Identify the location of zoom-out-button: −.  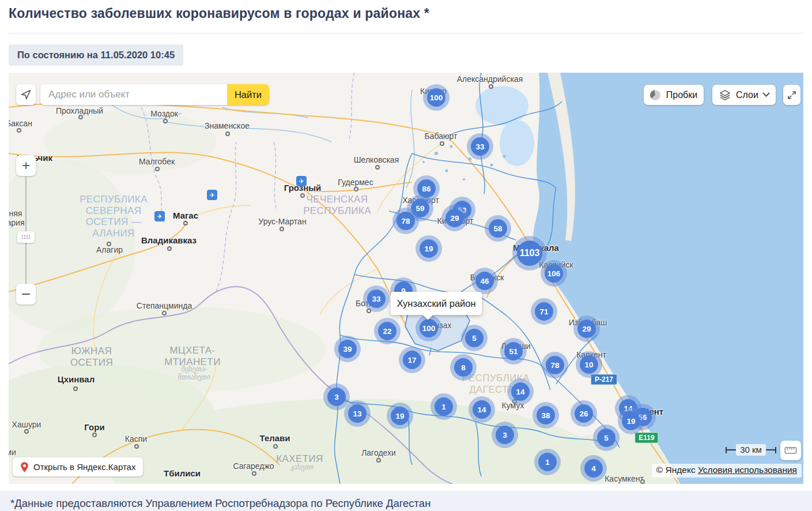
(26, 294).